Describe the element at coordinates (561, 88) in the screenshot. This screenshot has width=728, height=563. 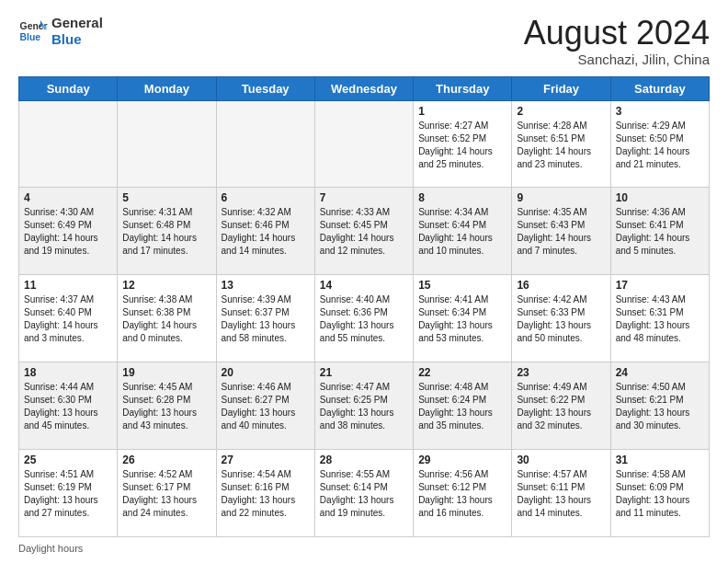
I see `calendar-day-header: Friday` at that location.